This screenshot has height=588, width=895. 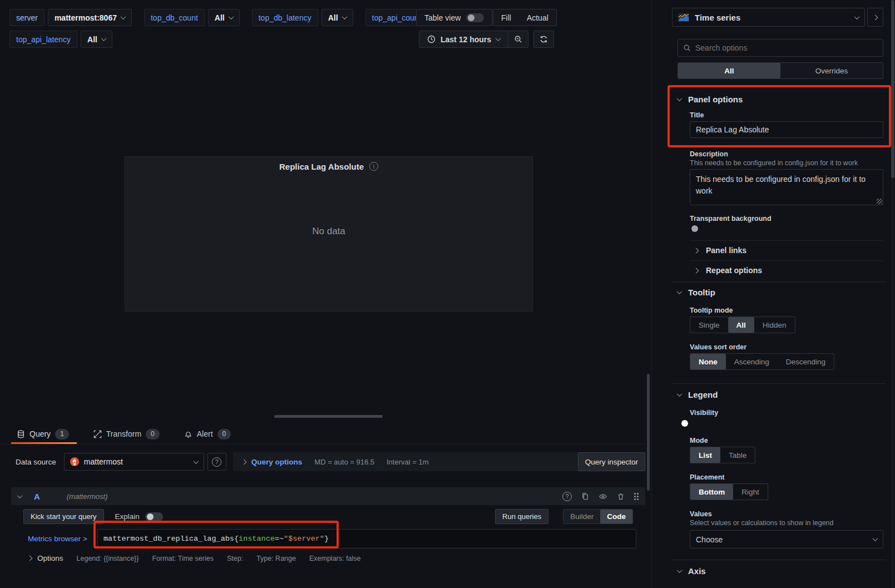 I want to click on database-icon, so click(x=21, y=434).